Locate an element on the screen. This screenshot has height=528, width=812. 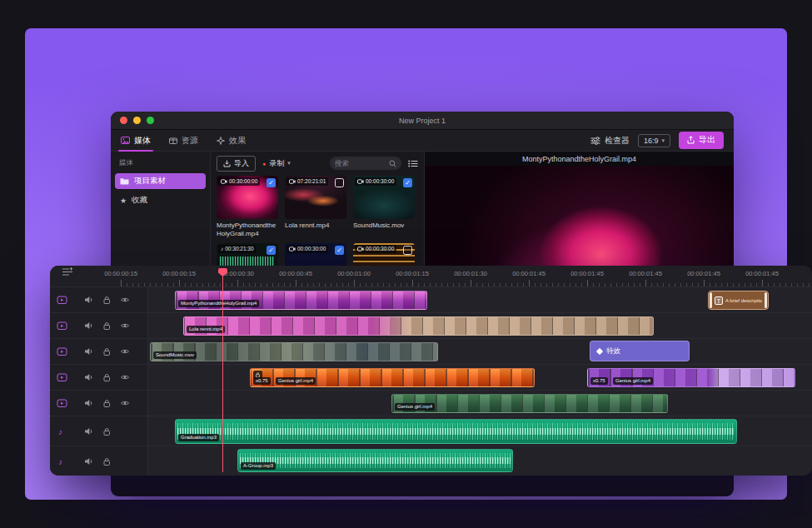
audio-track-icon: ♪ is located at coordinates (60, 431).